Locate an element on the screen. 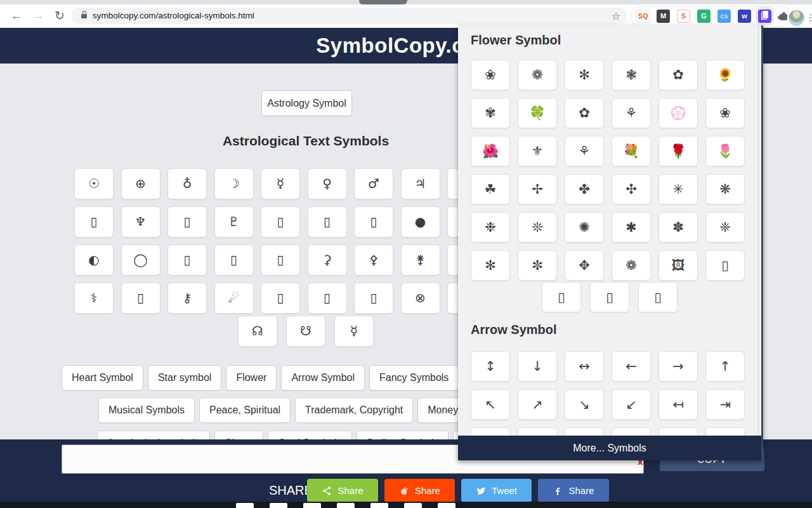 The height and width of the screenshot is (508, 812). extension-cs-icon: cs is located at coordinates (724, 17).